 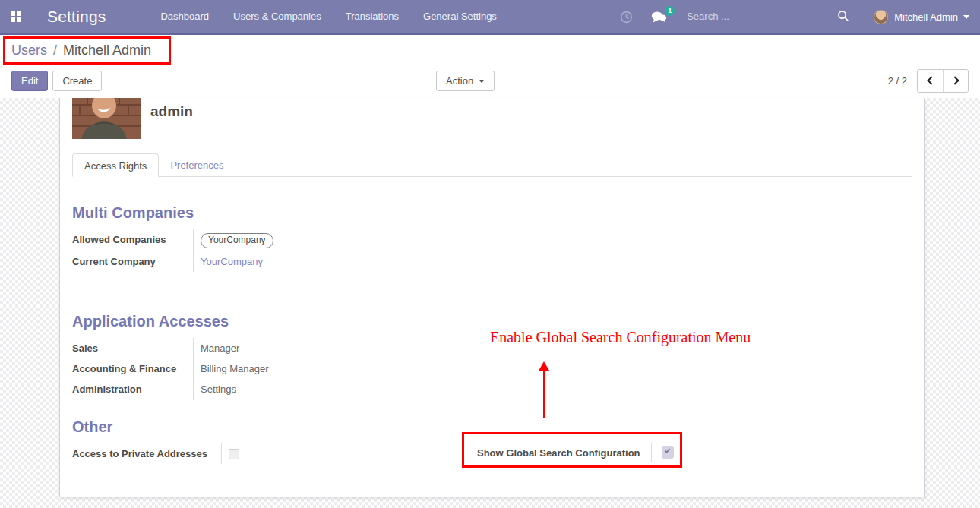 I want to click on field-value: Settings, so click(x=214, y=389).